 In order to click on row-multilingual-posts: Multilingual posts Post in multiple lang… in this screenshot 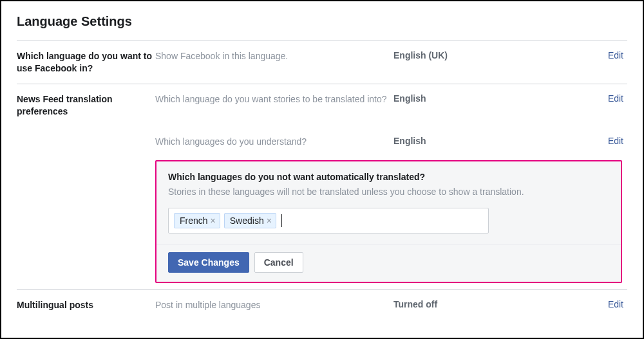, I will do `click(322, 305)`.